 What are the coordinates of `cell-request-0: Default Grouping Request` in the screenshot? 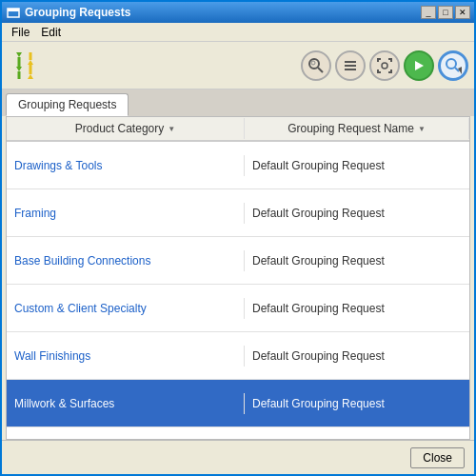 It's located at (357, 166).